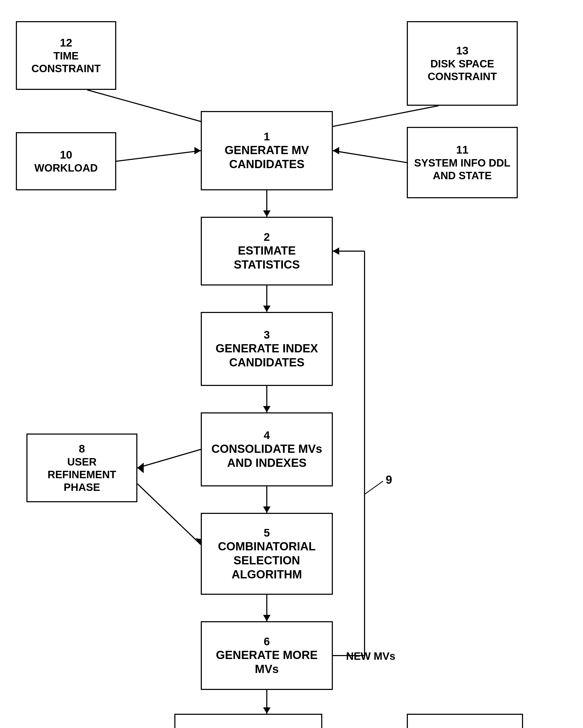 Image resolution: width=583 pixels, height=728 pixels. Describe the element at coordinates (66, 155) in the screenshot. I see `box-10-number: 10` at that location.